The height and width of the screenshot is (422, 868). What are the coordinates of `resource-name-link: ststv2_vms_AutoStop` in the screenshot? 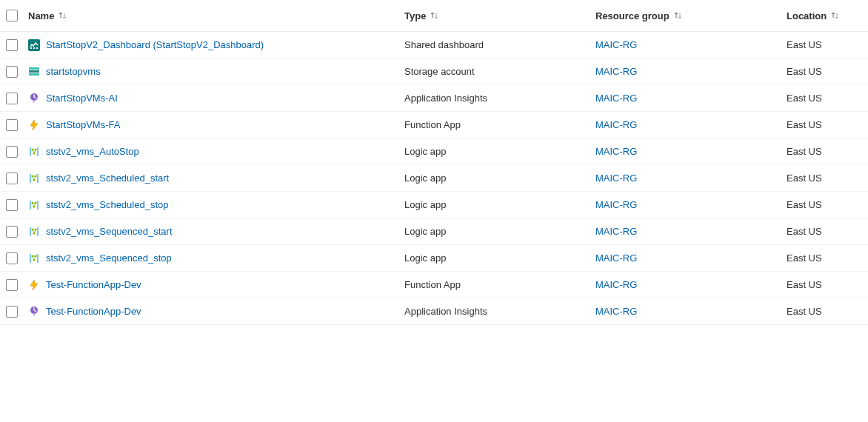 It's located at (93, 151).